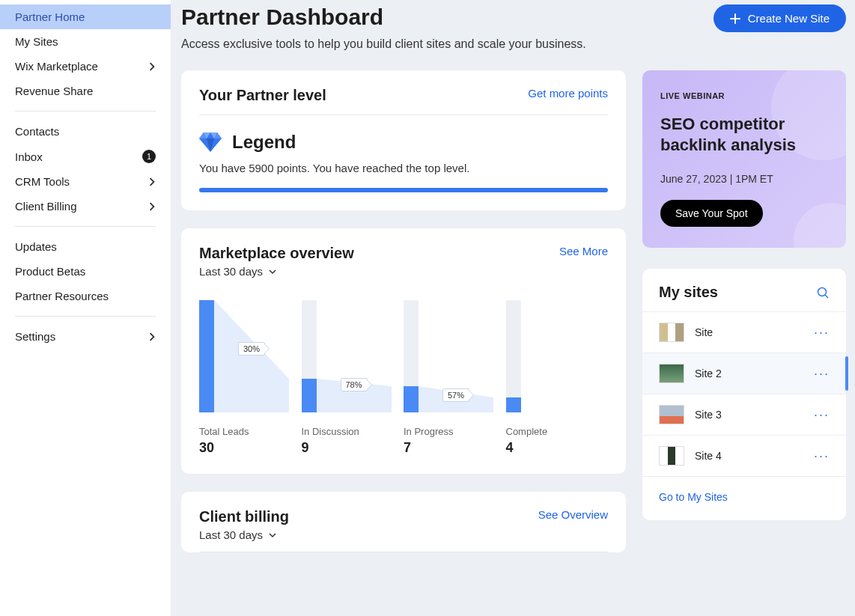 The image size is (855, 616). What do you see at coordinates (263, 96) in the screenshot?
I see `partner-level-title: Your Partner level` at bounding box center [263, 96].